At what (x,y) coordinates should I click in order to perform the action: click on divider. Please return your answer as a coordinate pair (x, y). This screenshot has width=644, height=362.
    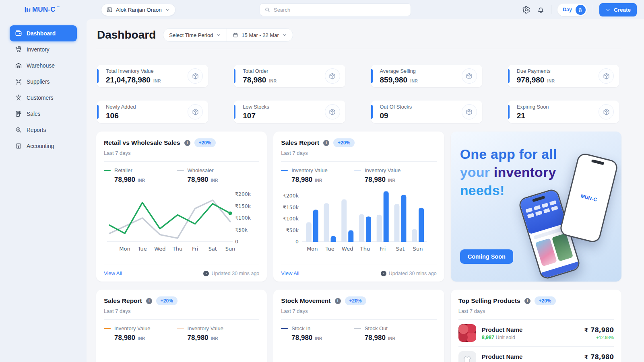
    Looking at the image, I should click on (551, 10).